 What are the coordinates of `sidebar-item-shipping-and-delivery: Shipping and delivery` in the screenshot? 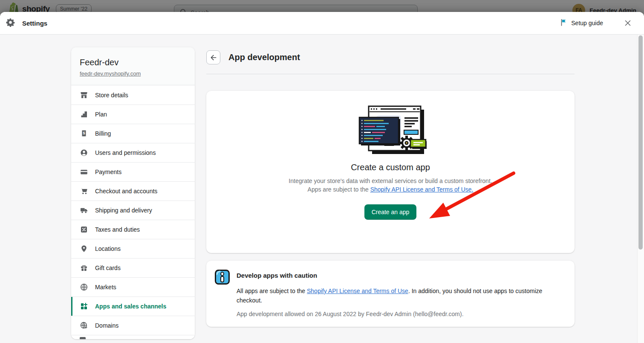 It's located at (133, 210).